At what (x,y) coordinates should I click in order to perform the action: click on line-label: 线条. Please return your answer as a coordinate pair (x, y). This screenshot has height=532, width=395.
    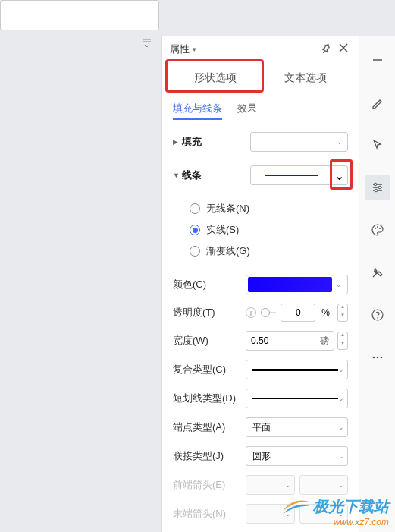
    Looking at the image, I should click on (216, 175).